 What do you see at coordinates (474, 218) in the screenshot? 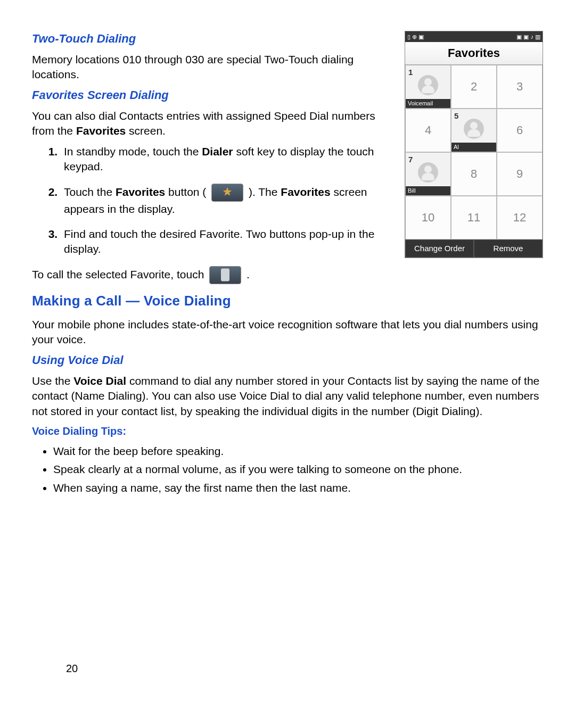
I see `favorite-cell: 11` at bounding box center [474, 218].